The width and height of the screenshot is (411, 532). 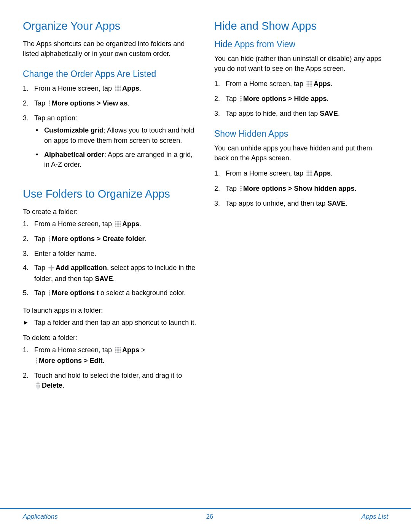 What do you see at coordinates (116, 135) in the screenshot?
I see `list-item: Customizable grid: Allows you to touch a…` at bounding box center [116, 135].